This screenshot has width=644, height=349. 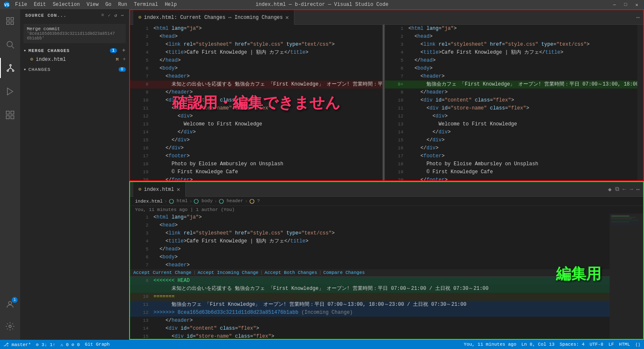 What do you see at coordinates (538, 345) in the screenshot?
I see `status-position: Ln 8, Col 13` at bounding box center [538, 345].